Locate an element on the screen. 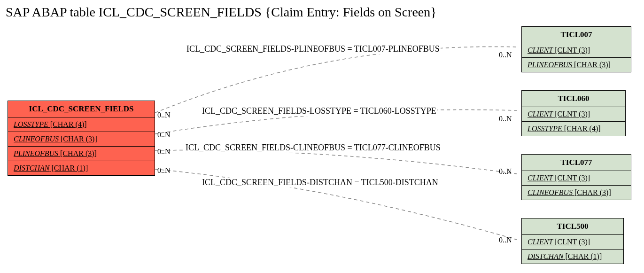  entity-ticl500: TICL500 CLIENT [CLNT (3)] DISTCHAN [CHAR… is located at coordinates (573, 241).